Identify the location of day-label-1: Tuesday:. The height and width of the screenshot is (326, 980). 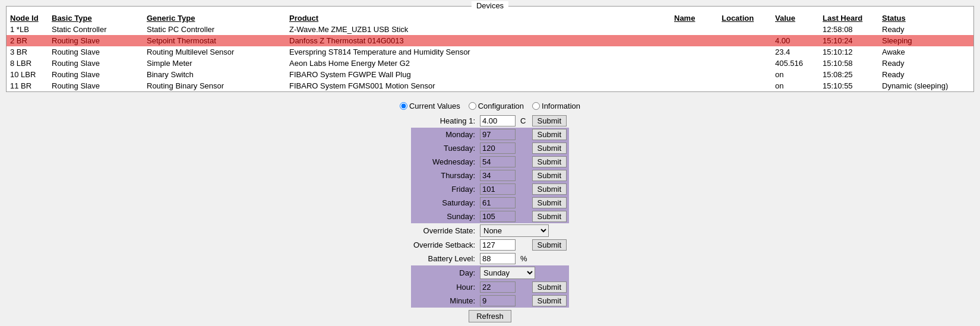
(444, 148).